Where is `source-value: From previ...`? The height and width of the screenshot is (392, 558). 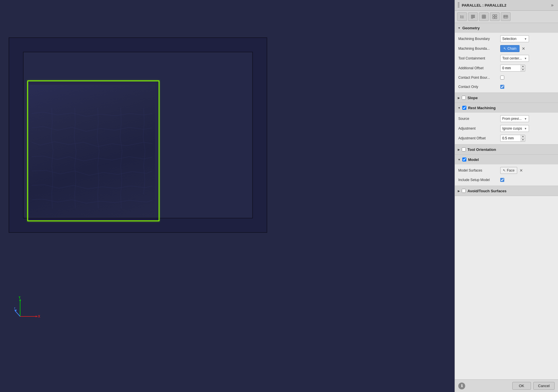
source-value: From previ... is located at coordinates (512, 119).